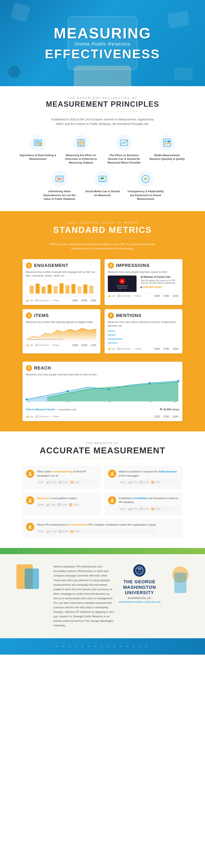 The image size is (205, 868). I want to click on mentions-header: 4 MENTIONS, so click(143, 315).